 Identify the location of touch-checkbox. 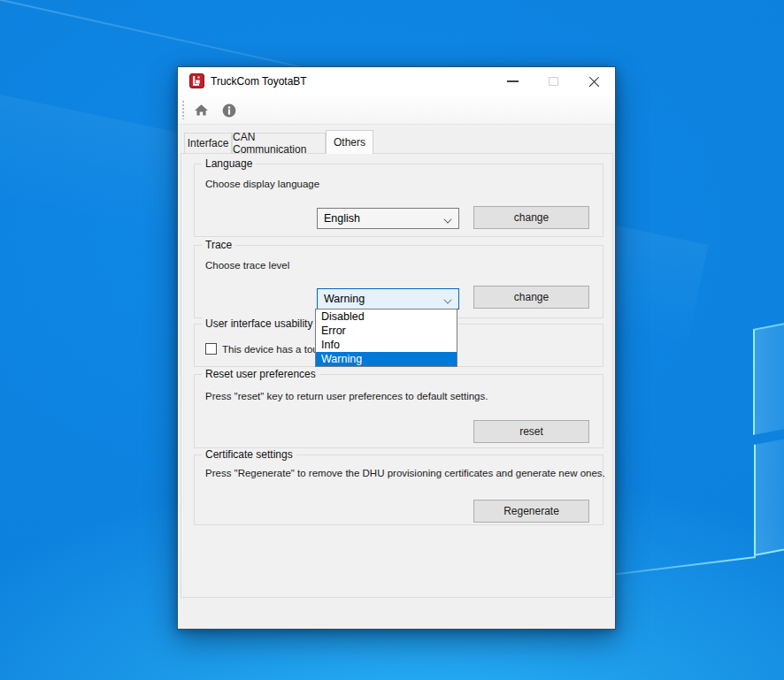
(211, 348).